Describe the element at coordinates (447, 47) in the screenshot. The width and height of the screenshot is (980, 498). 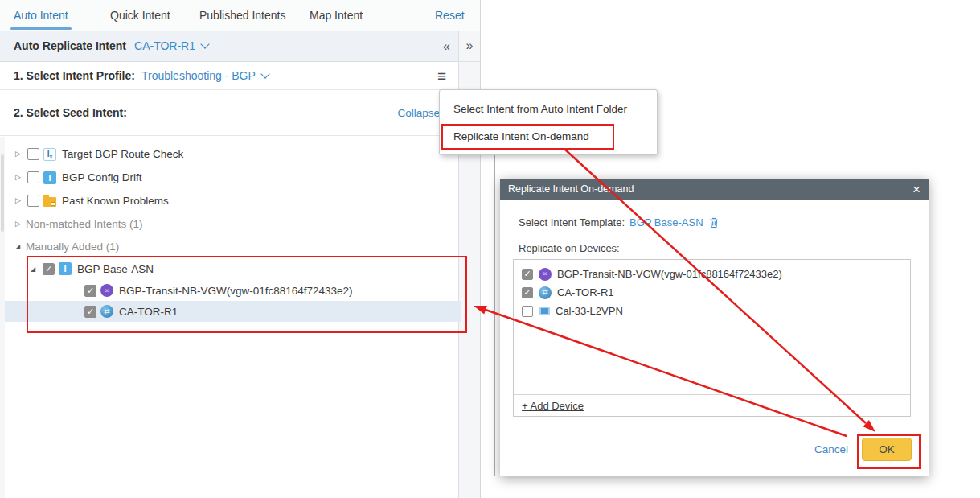
I see `collapse-panel-left-icon` at that location.